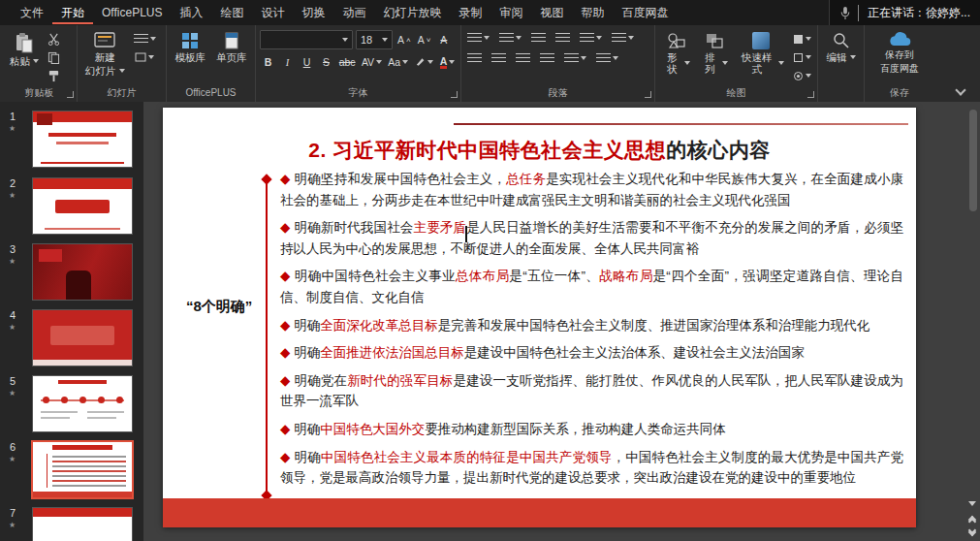 This screenshot has height=541, width=980. I want to click on copy-button, so click(54, 57).